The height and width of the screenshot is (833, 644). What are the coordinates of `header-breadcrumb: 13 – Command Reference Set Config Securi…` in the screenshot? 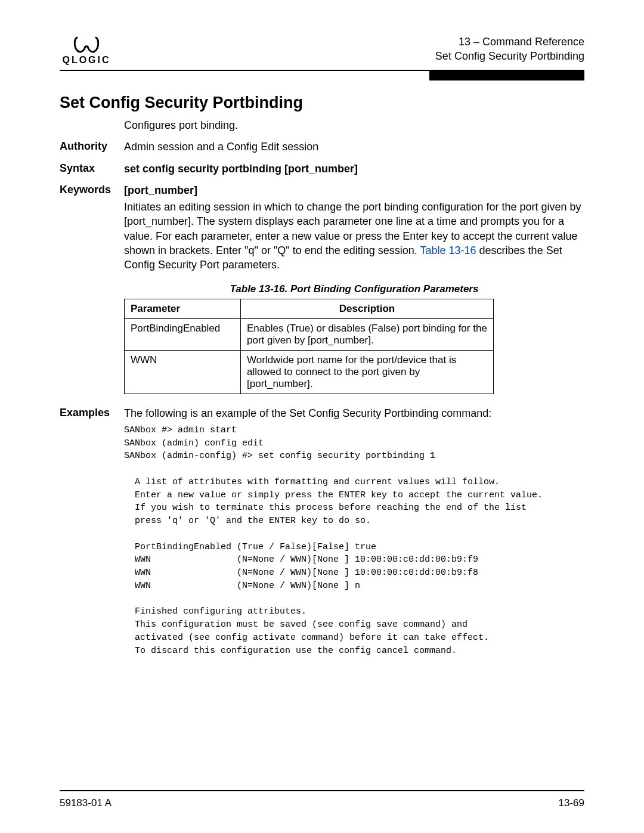 It's located at (510, 49).